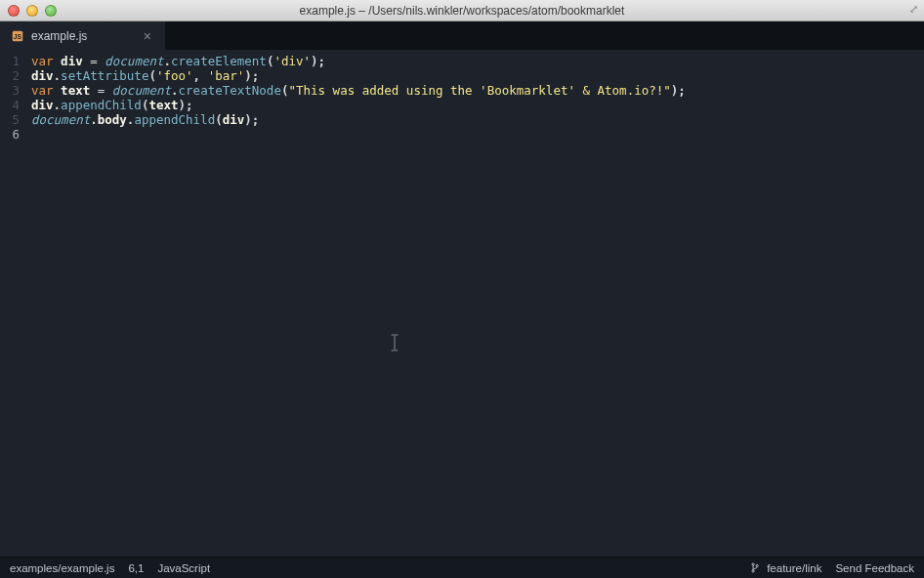 The width and height of the screenshot is (924, 578). I want to click on titlebar: example.js – /Users/nils.winkler/workspa…, so click(462, 11).